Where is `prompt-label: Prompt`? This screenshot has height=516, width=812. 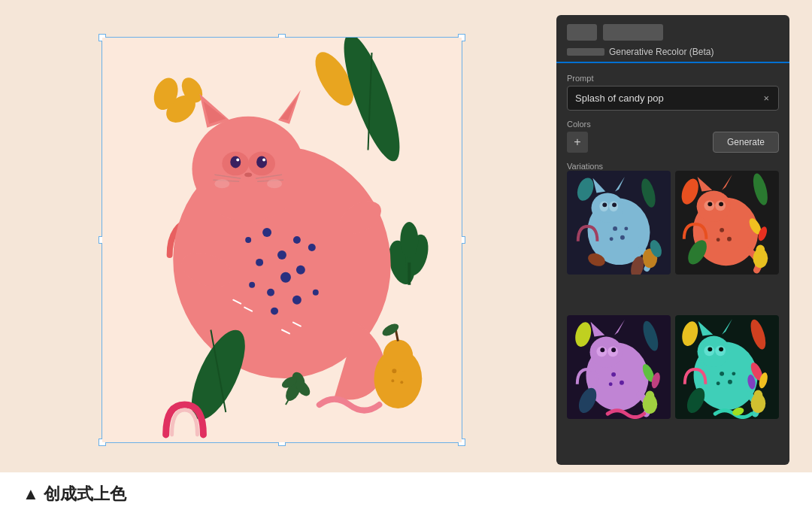
prompt-label: Prompt is located at coordinates (673, 78).